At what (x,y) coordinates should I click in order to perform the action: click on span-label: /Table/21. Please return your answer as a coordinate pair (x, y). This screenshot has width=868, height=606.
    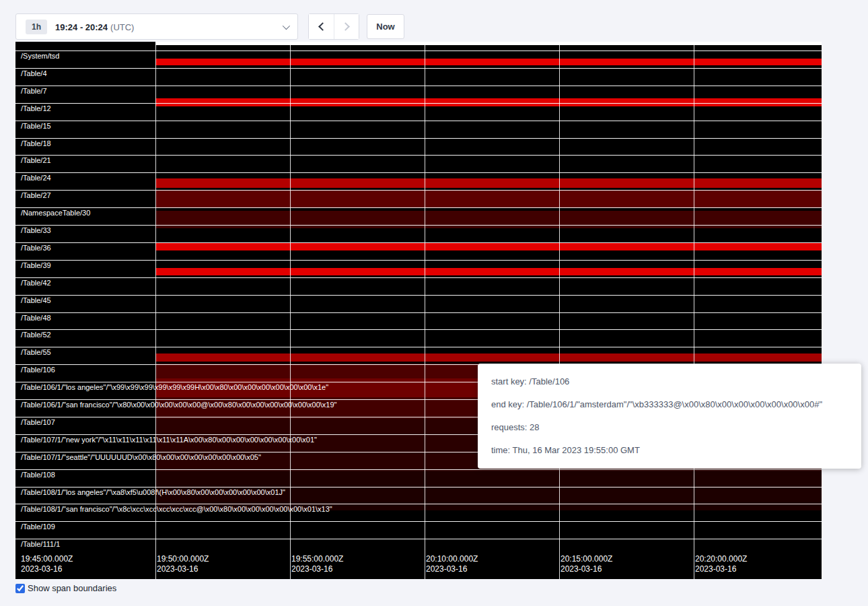
    Looking at the image, I should click on (36, 160).